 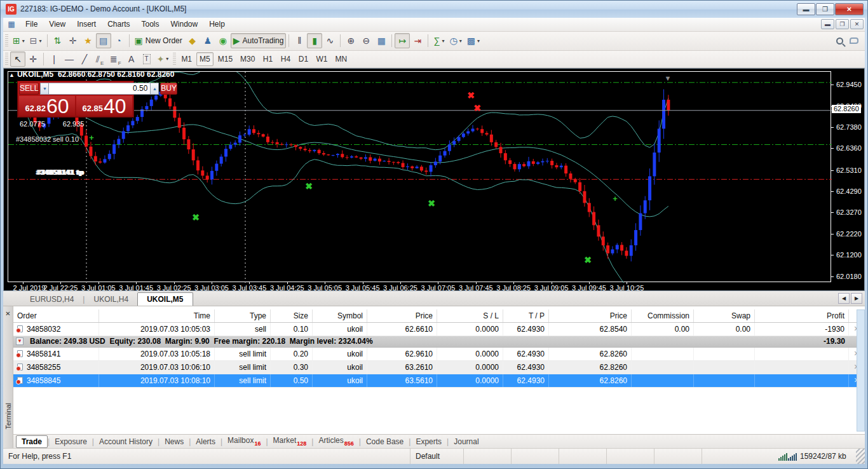 What do you see at coordinates (840, 41) in the screenshot?
I see `search-icon` at bounding box center [840, 41].